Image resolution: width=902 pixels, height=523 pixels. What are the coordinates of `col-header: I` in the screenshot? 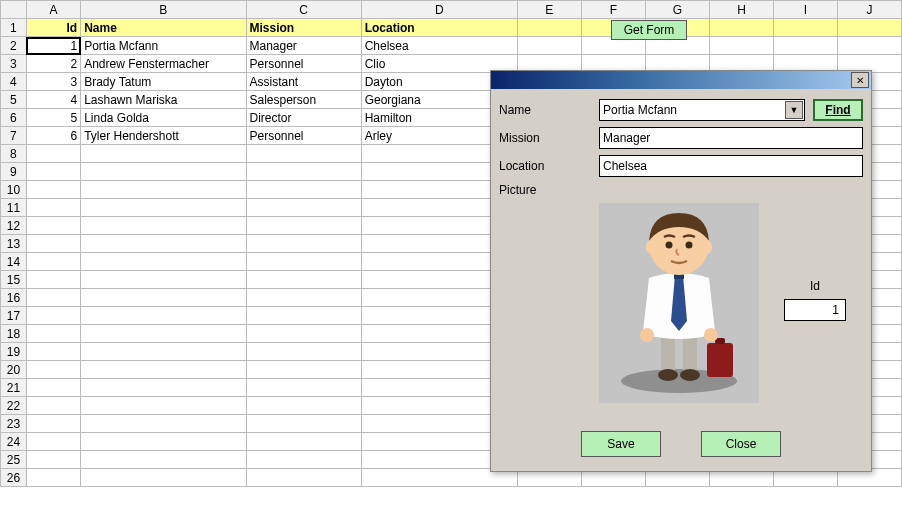 It's located at (806, 10).